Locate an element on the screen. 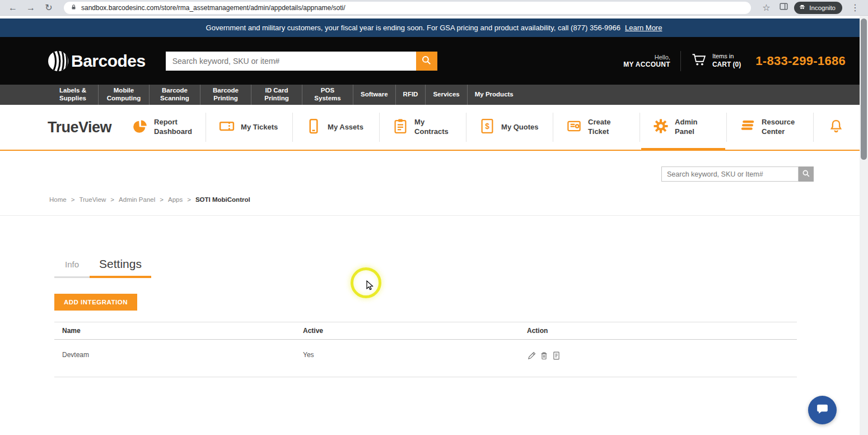  header-divider is located at coordinates (681, 61).